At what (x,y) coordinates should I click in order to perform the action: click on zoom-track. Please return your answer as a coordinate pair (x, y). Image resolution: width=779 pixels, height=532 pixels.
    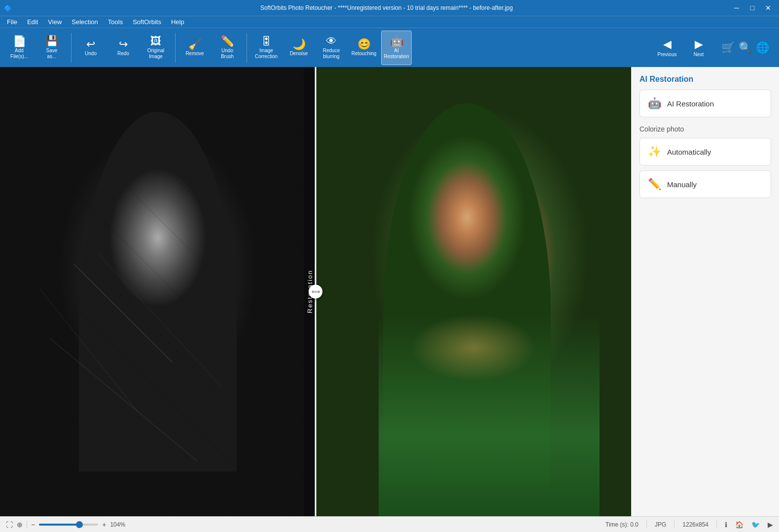
    Looking at the image, I should click on (60, 525).